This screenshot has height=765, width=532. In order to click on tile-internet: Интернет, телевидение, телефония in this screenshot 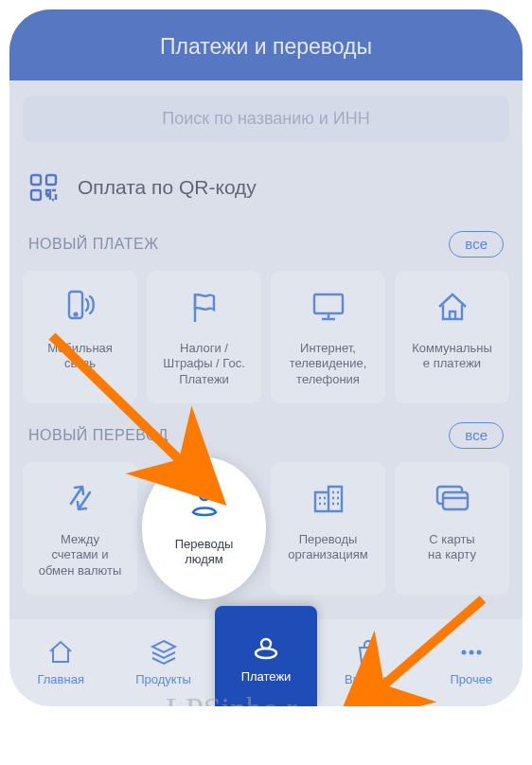, I will do `click(328, 337)`.